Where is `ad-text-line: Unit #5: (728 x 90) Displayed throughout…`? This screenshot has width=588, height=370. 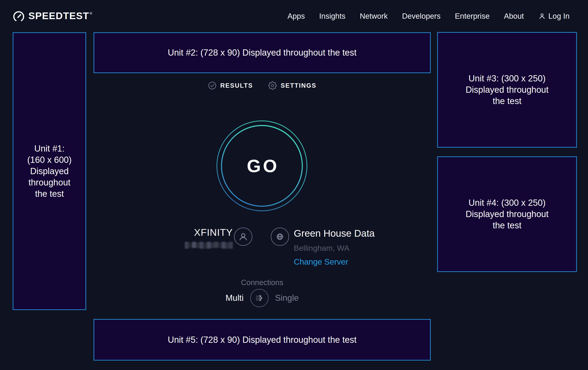 ad-text-line: Unit #5: (728 x 90) Displayed throughout… is located at coordinates (262, 340).